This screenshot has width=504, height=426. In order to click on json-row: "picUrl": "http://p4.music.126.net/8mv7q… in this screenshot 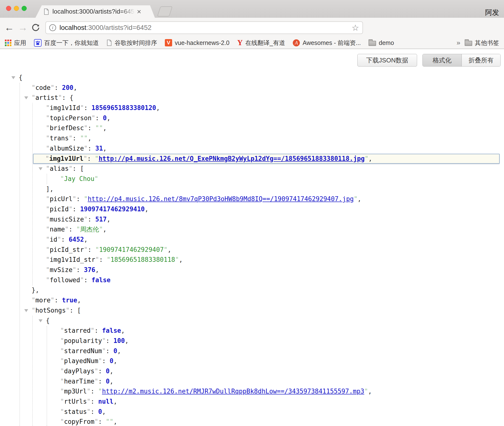, I will do `click(252, 199)`.